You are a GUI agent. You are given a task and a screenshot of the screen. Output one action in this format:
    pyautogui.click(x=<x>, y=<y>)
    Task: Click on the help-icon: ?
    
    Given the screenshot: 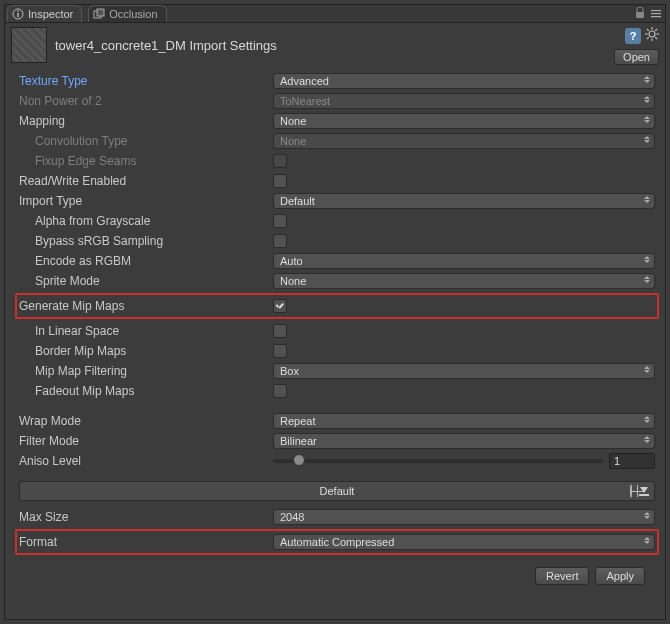 What is the action you would take?
    pyautogui.click(x=633, y=36)
    